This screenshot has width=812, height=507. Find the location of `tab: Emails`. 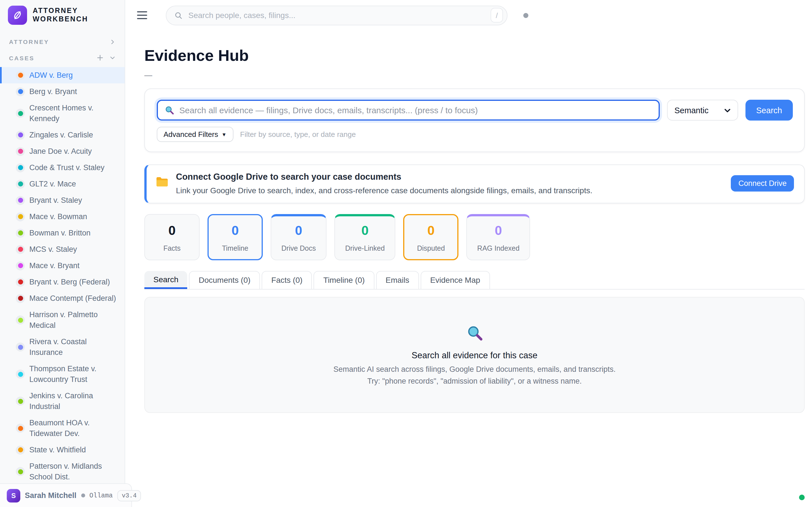

tab: Emails is located at coordinates (398, 280).